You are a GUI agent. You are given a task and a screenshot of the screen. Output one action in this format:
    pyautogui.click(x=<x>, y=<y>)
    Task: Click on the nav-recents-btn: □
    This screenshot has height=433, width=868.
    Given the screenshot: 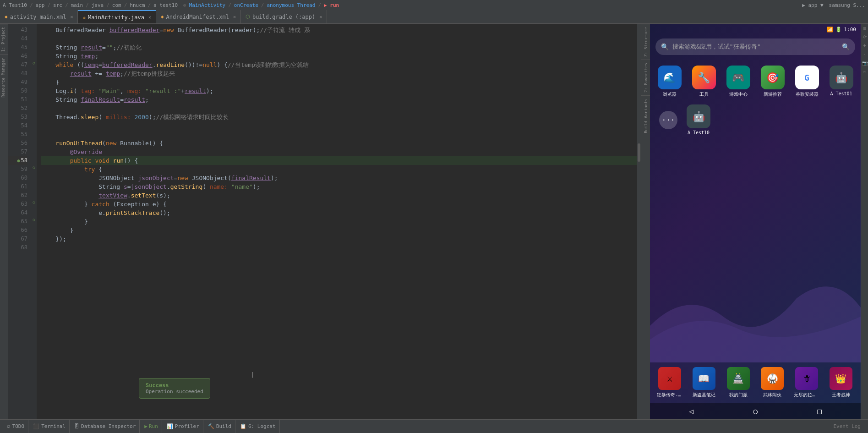 What is the action you would take?
    pyautogui.click(x=819, y=411)
    